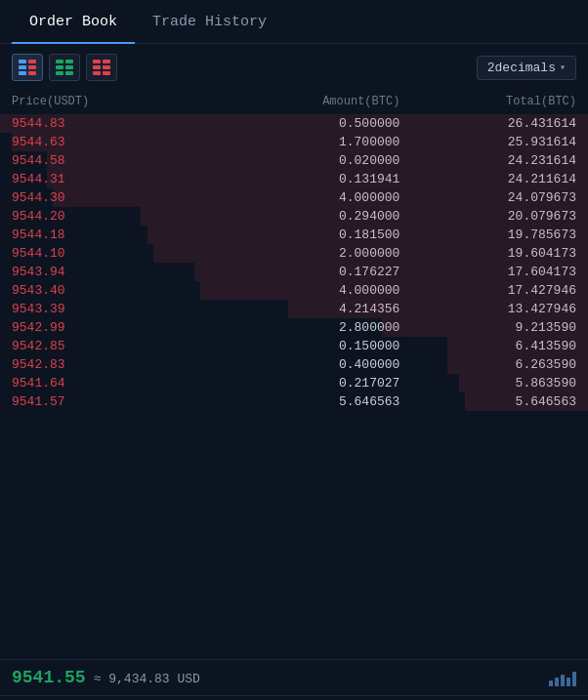 The image size is (588, 700). I want to click on bar2, so click(557, 681).